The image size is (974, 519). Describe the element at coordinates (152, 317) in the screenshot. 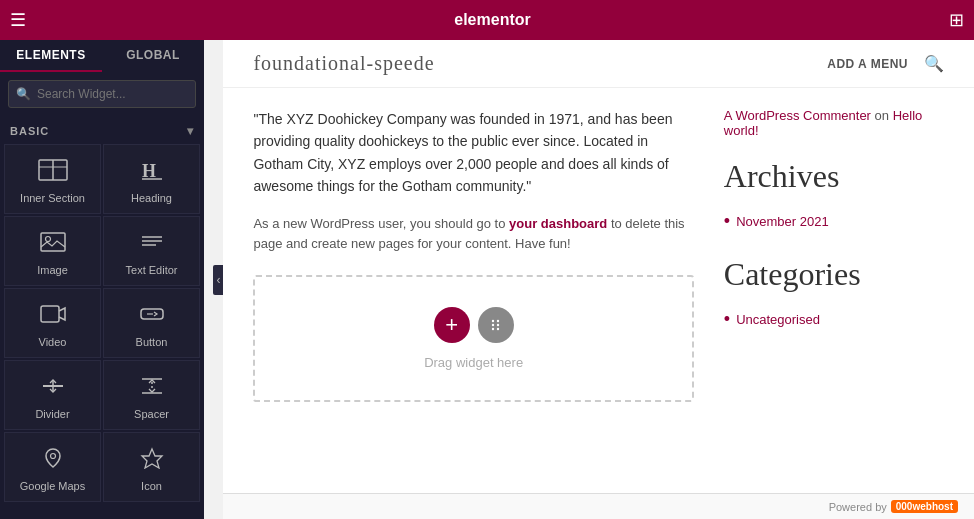

I see `button-icon` at that location.